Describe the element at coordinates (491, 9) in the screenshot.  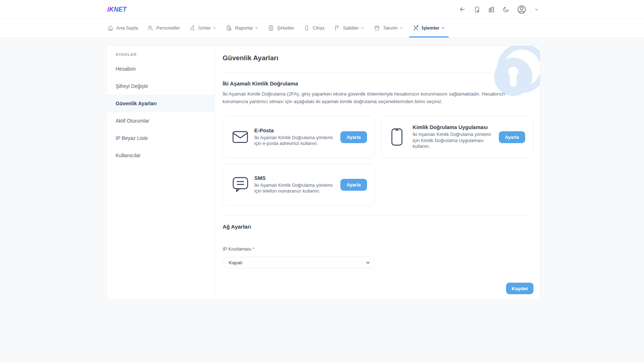
I see `company-switch-button` at that location.